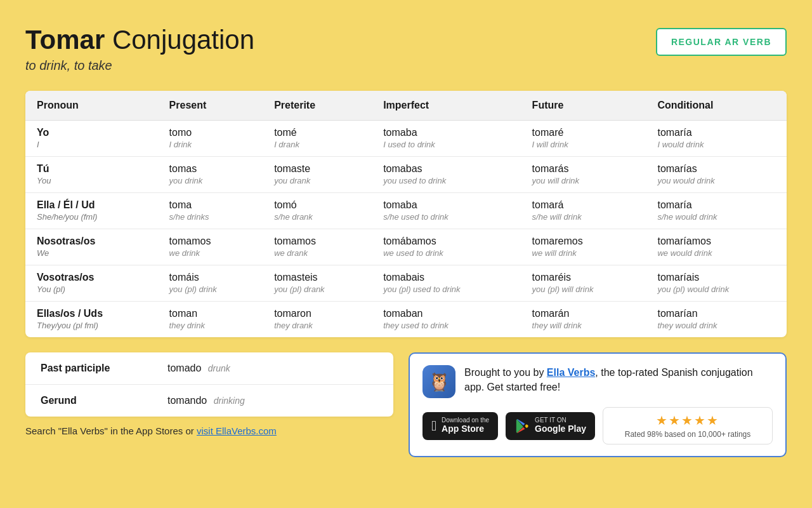 This screenshot has height=508, width=812. Describe the element at coordinates (317, 283) in the screenshot. I see `cell-preterite: tomasteisyou (pl) drank` at that location.